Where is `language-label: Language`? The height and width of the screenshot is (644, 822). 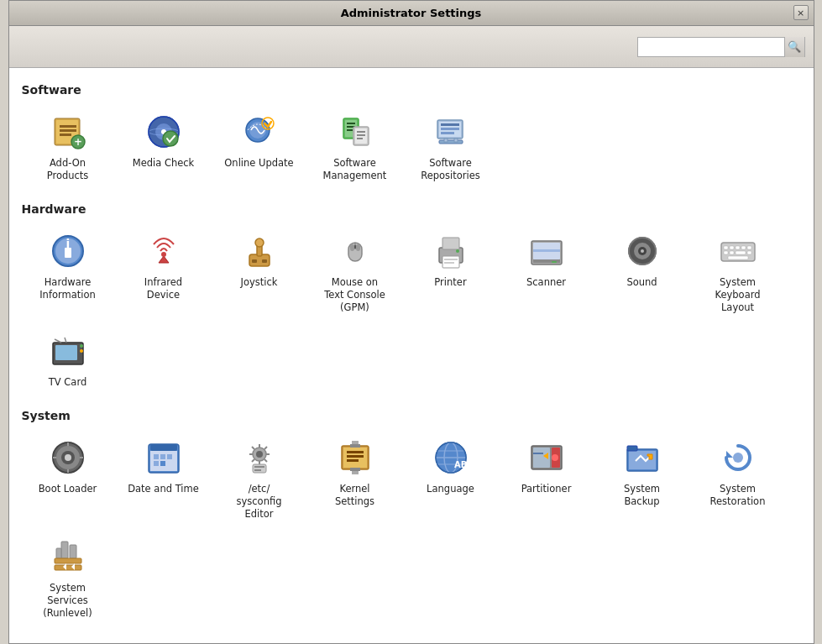 language-label: Language is located at coordinates (450, 489).